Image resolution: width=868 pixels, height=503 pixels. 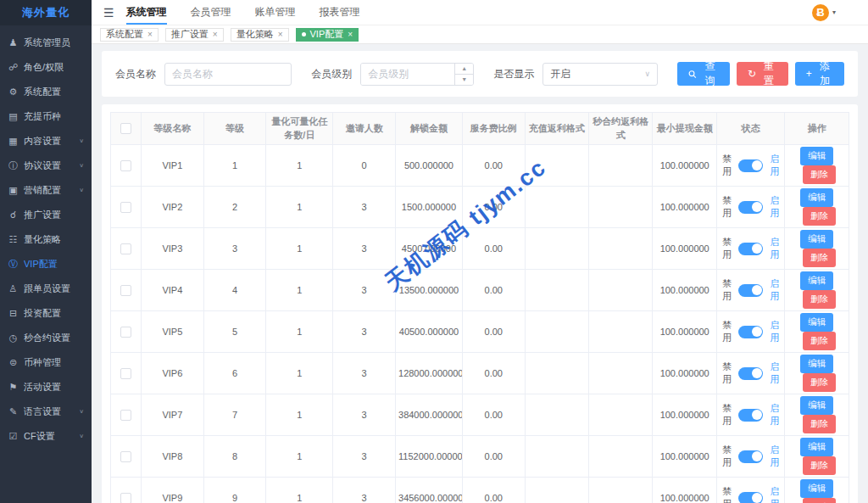 I want to click on sidebar-item: ◷ 秒合约设置, so click(x=46, y=338).